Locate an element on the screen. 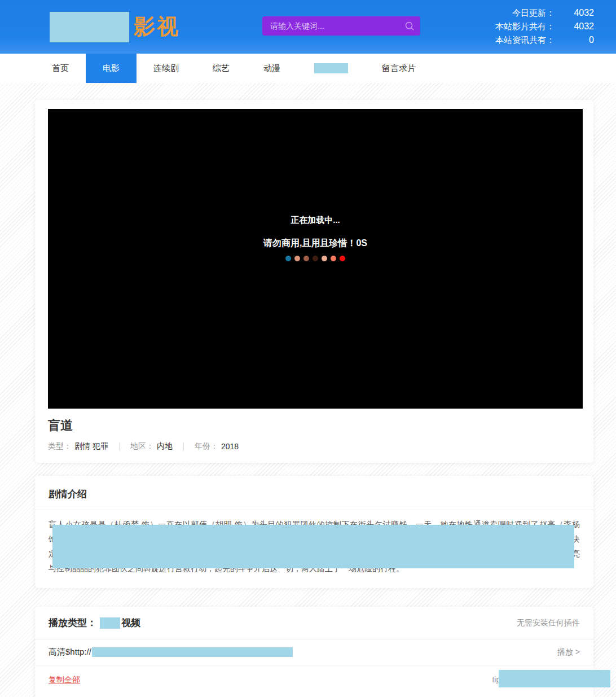 The image size is (616, 697). main-nav: 首页 电影 连续剧 综艺 动漫 留言求片 is located at coordinates (308, 68).